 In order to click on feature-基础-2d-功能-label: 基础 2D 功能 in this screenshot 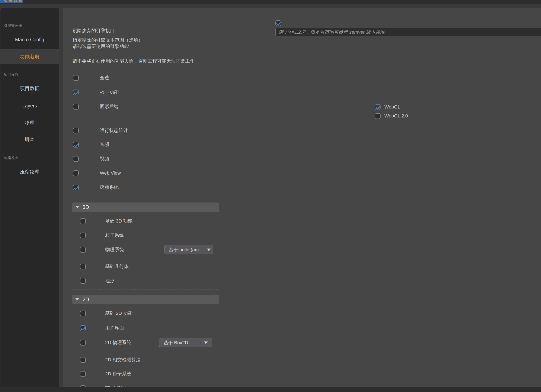, I will do `click(119, 313)`.